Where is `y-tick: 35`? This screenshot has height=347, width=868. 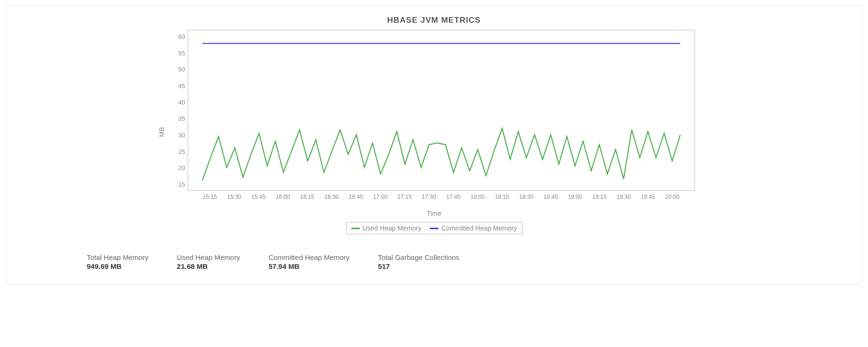 y-tick: 35 is located at coordinates (178, 118).